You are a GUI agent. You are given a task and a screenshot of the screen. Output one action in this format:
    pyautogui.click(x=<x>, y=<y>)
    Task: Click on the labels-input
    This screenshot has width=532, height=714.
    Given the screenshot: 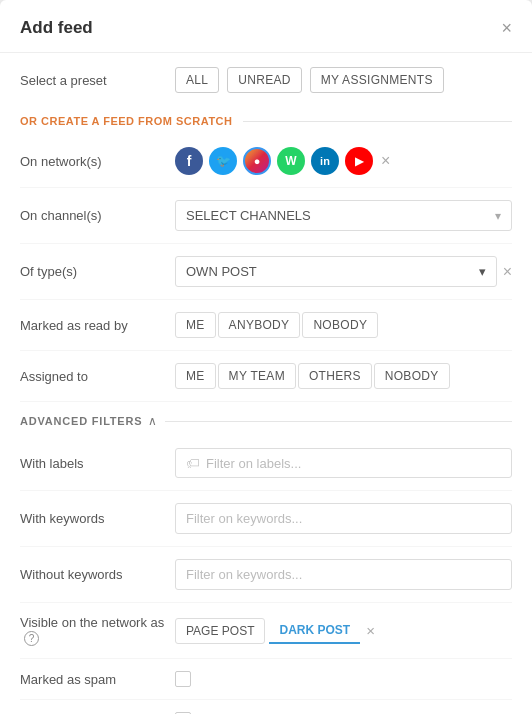 What is the action you would take?
    pyautogui.click(x=354, y=464)
    